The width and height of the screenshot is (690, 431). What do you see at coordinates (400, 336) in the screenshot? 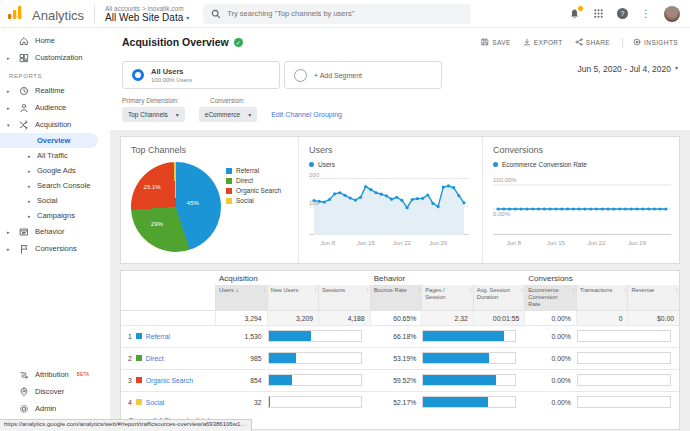
I see `table-row-referral: 1Referral1,53066.18%0.00%` at bounding box center [400, 336].